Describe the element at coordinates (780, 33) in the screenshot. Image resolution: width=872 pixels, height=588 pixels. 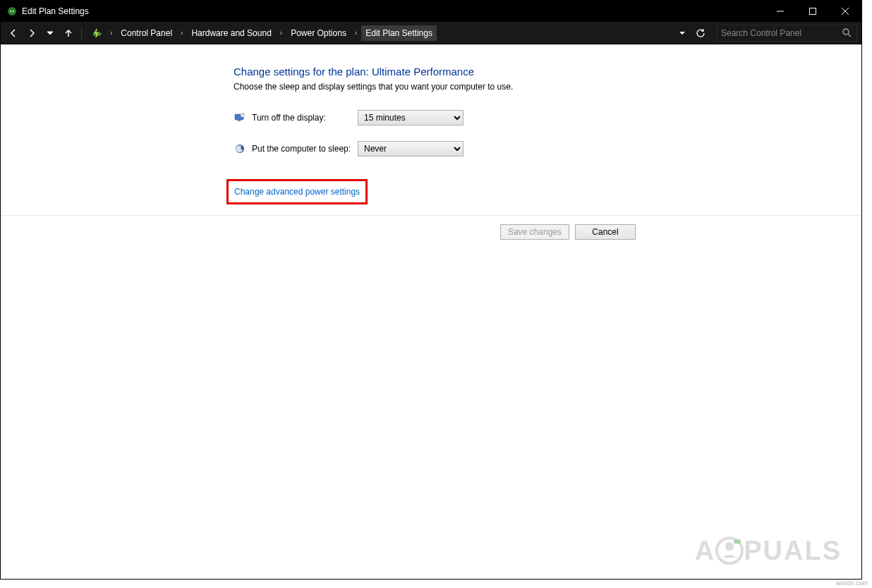
I see `search-input` at that location.